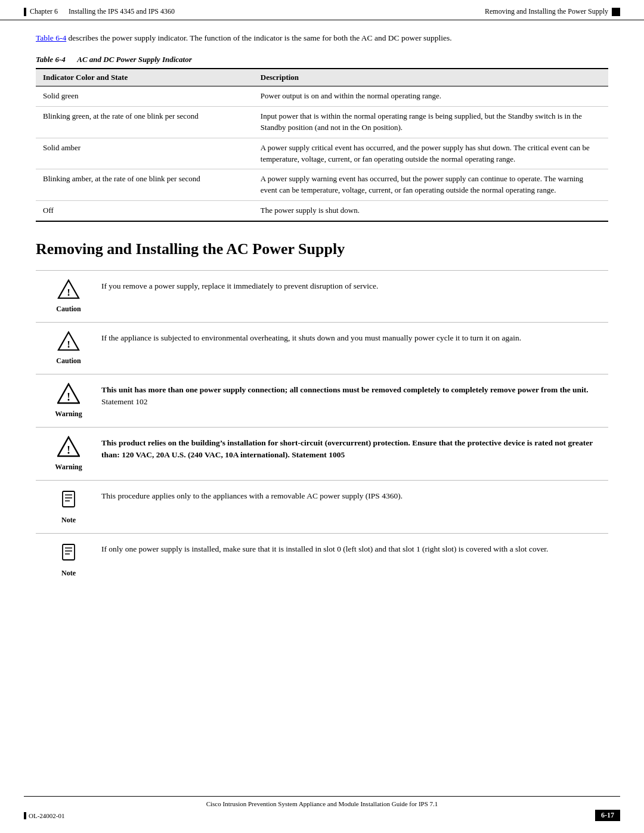 The height and width of the screenshot is (833, 644). Describe the element at coordinates (322, 249) in the screenshot. I see `section-heading: Removing and Installing the AC Power Sup…` at that location.